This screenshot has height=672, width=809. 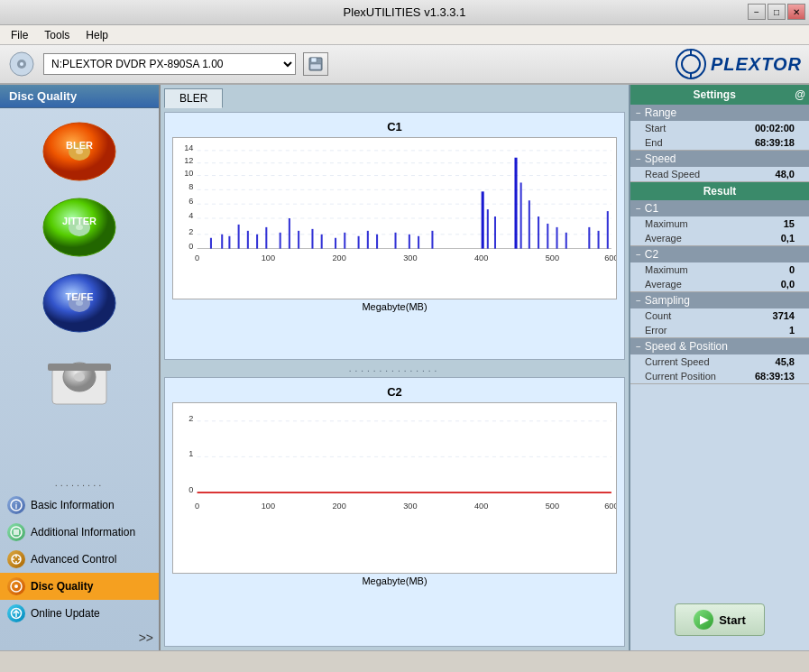 What do you see at coordinates (79, 152) in the screenshot?
I see `disc-btn-bler: BLER` at bounding box center [79, 152].